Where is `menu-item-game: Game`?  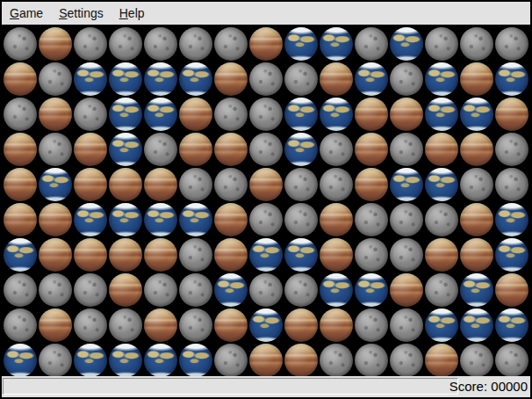 menu-item-game: Game is located at coordinates (26, 13).